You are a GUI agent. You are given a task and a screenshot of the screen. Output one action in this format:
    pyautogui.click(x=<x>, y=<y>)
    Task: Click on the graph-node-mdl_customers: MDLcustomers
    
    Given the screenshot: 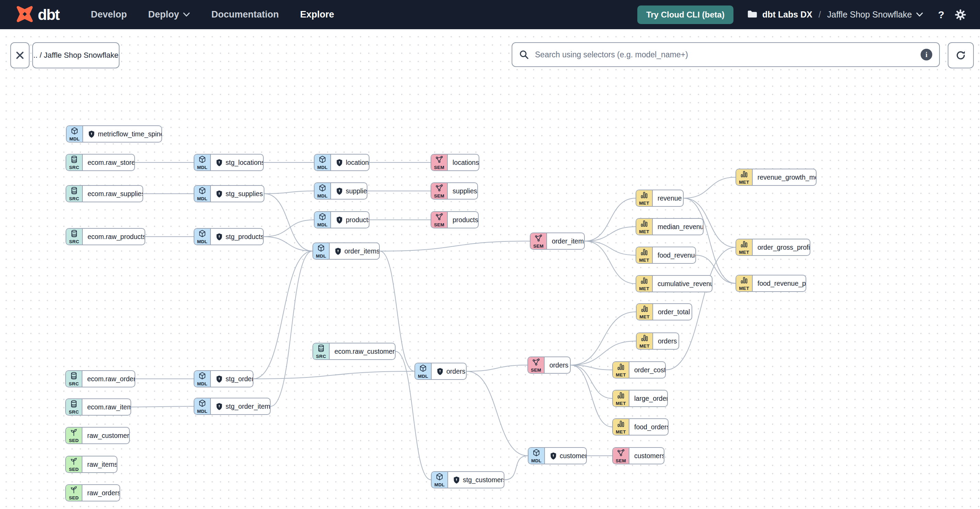 What is the action you would take?
    pyautogui.click(x=557, y=456)
    